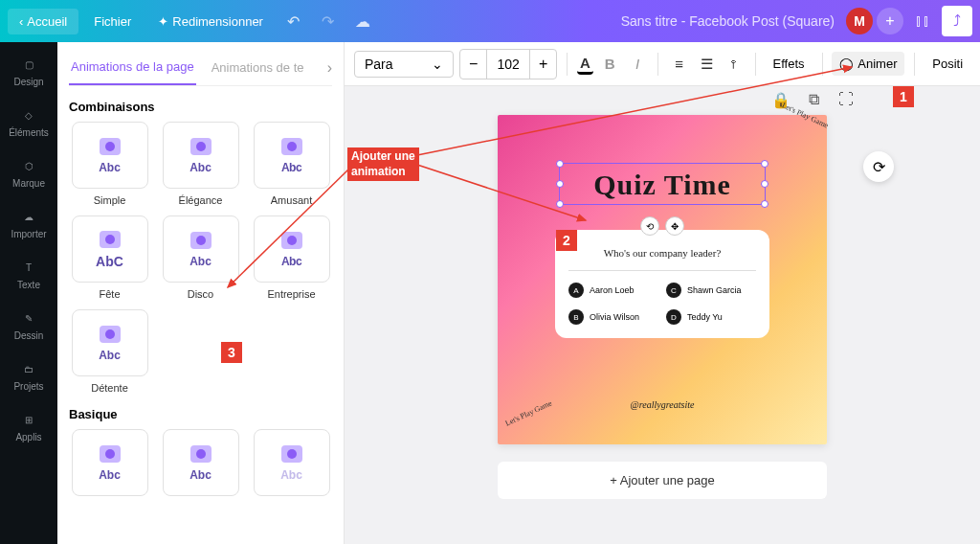 The width and height of the screenshot is (980, 544). What do you see at coordinates (258, 67) in the screenshot?
I see `tab-text-animations: Animations de te` at bounding box center [258, 67].